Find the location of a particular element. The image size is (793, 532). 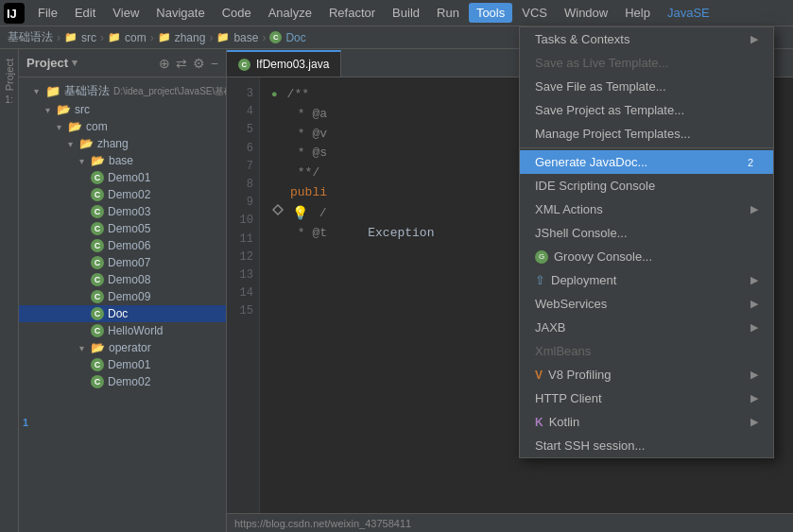

folder-icon-root: 📁 is located at coordinates (53, 91).